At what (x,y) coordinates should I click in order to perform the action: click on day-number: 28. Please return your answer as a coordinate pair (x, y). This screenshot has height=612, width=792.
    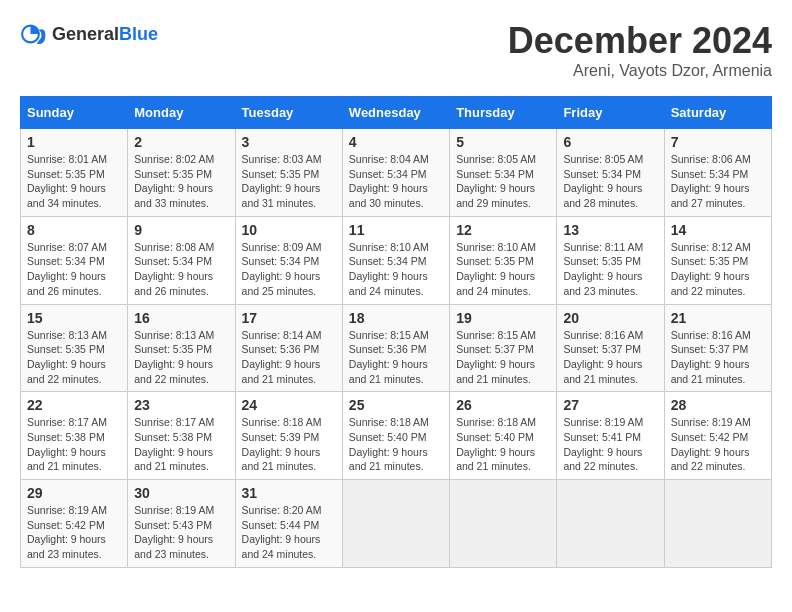
    Looking at the image, I should click on (718, 405).